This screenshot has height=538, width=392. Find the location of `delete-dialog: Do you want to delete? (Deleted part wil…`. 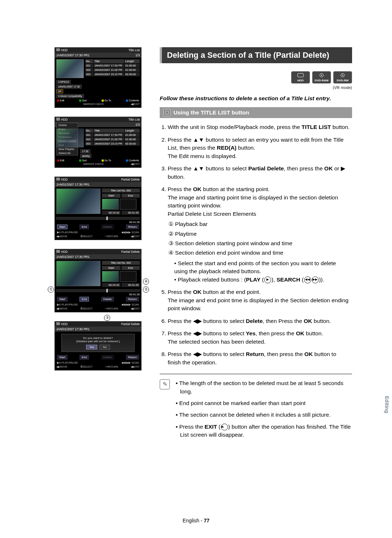

delete-dialog: Do you want to delete? (Deleted part wil… is located at coordinates (98, 343).